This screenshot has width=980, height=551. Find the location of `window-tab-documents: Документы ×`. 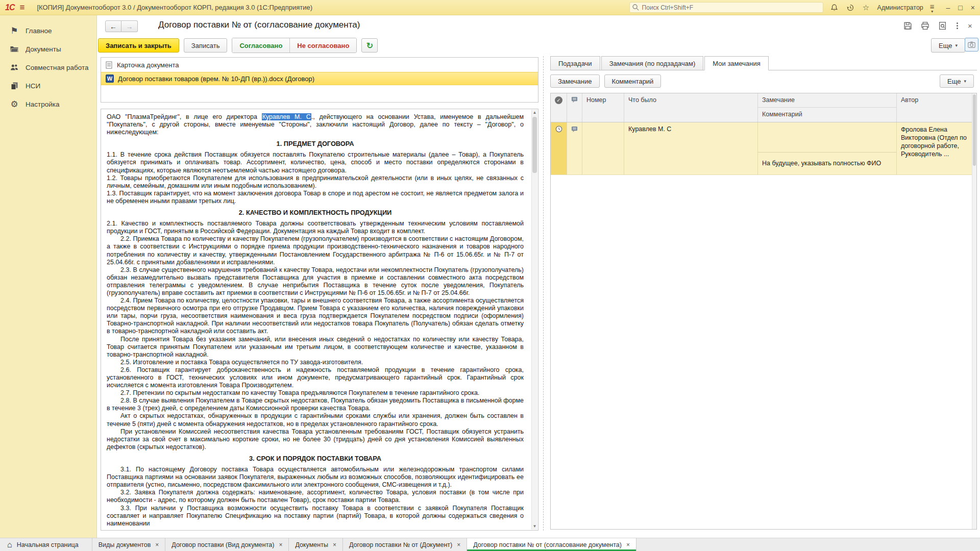

window-tab-documents: Документы × is located at coordinates (315, 545).